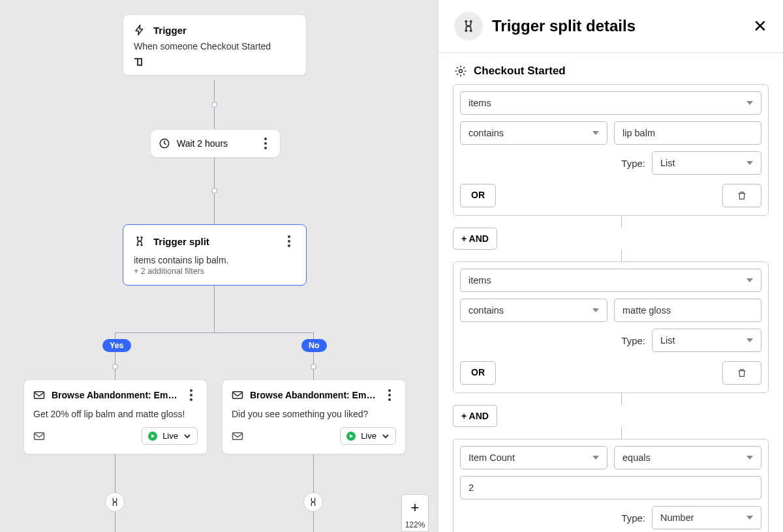 Image resolution: width=783 pixels, height=532 pixels. What do you see at coordinates (215, 271) in the screenshot?
I see `split-sub: + 2 additional filters` at bounding box center [215, 271].